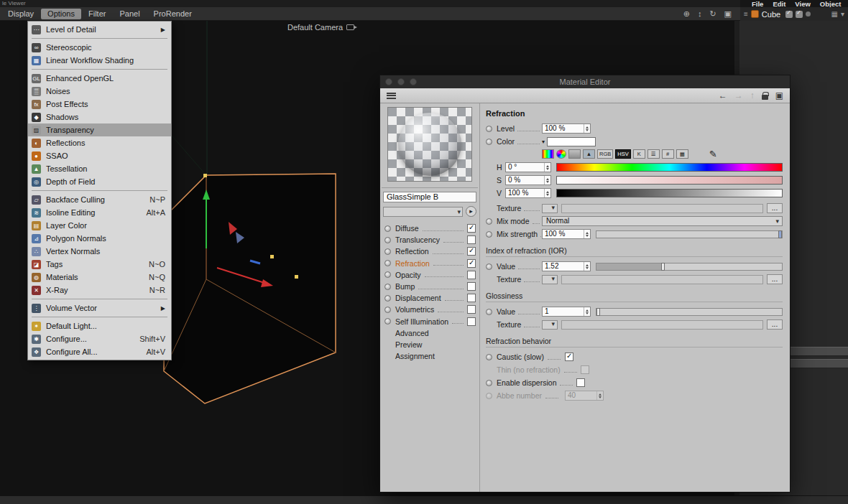 This screenshot has width=848, height=504. I want to click on viewport-menu-panel: Panel, so click(129, 14).